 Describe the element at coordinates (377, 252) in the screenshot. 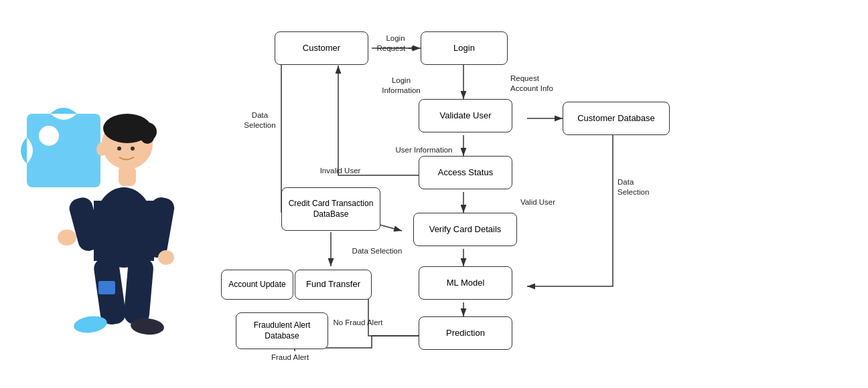

I see `label-data-selection-3: Data Selection` at that location.